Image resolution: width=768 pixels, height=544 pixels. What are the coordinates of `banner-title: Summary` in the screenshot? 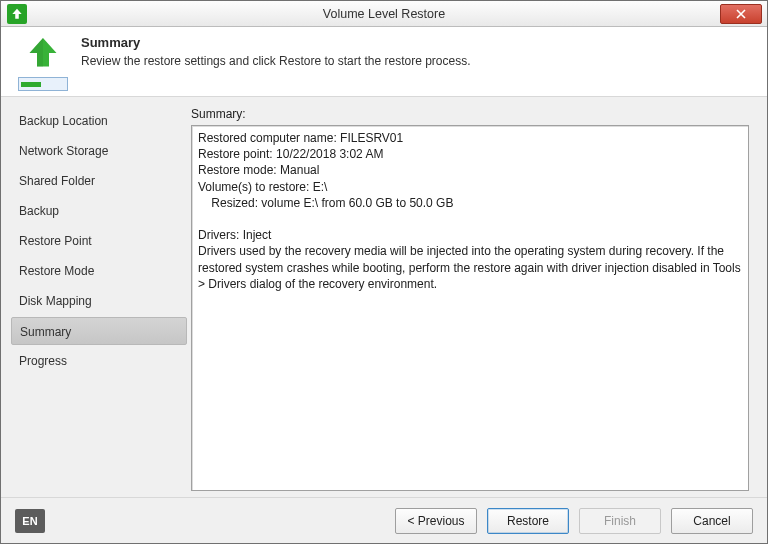 It's located at (276, 42).